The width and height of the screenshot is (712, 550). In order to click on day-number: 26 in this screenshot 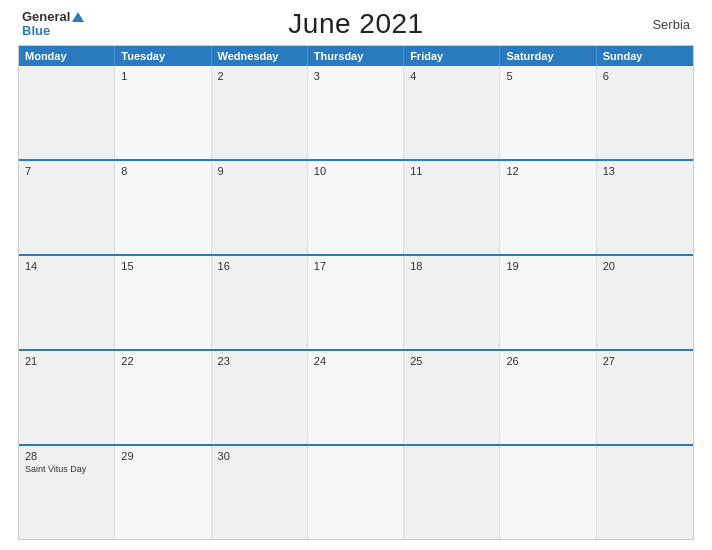, I will do `click(548, 361)`.